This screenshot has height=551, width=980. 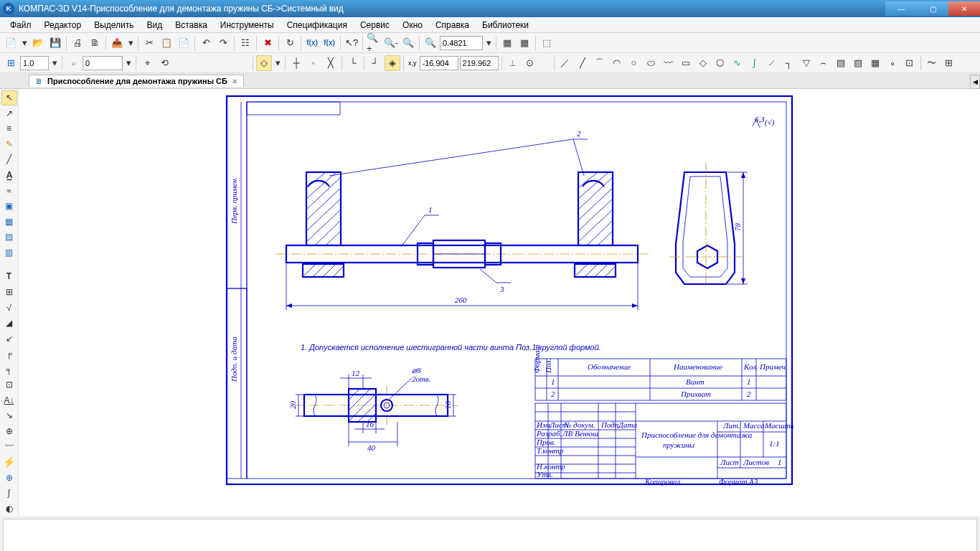 I want to click on geom-rectd: ◇, so click(x=703, y=63).